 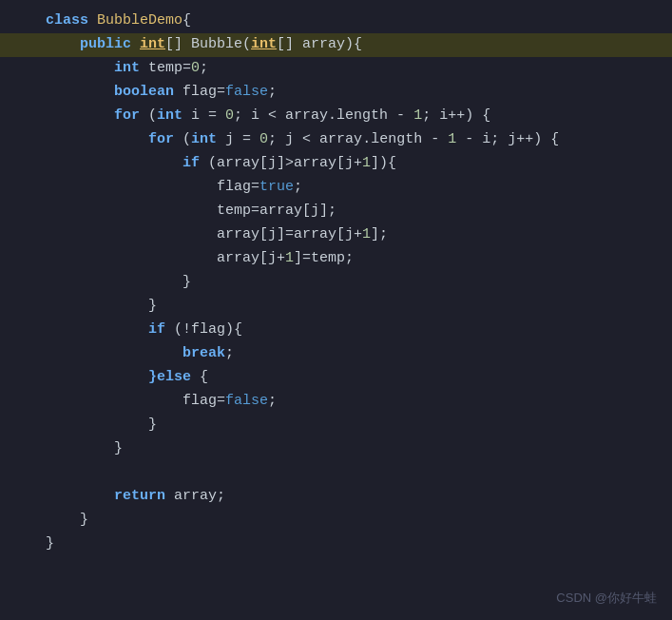 What do you see at coordinates (268, 116) in the screenshot?
I see `code-text: for (int i = 0; i < array.length - 1; i+…` at bounding box center [268, 116].